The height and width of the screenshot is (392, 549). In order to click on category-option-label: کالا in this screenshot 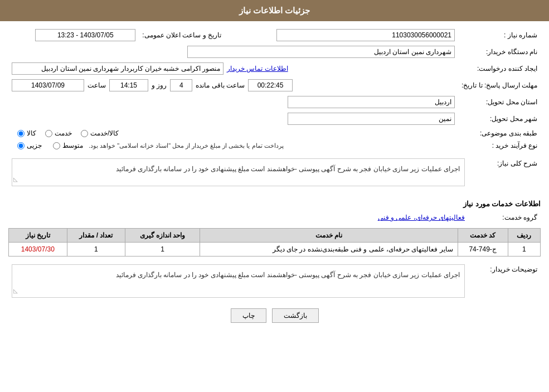, I will do `click(31, 133)`.